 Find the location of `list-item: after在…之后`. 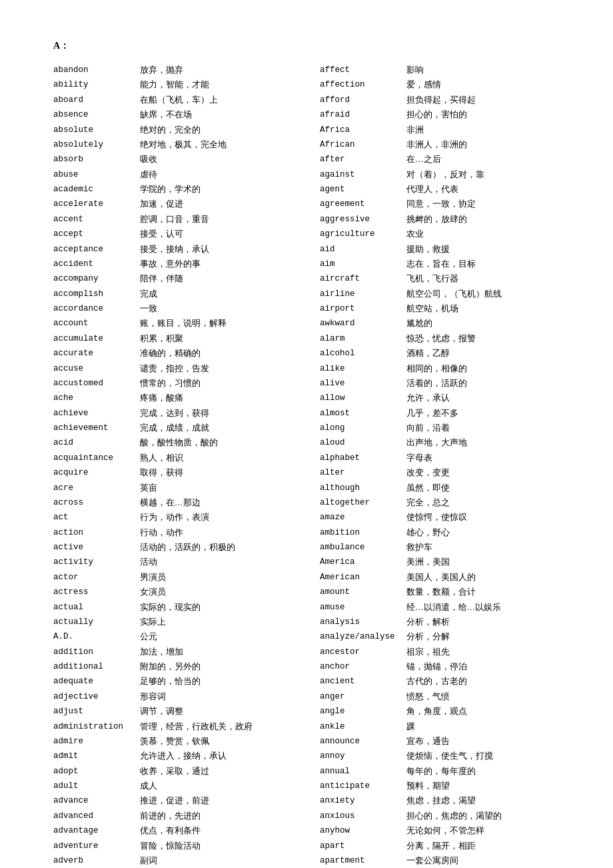

list-item: after在…之后 is located at coordinates (440, 160).